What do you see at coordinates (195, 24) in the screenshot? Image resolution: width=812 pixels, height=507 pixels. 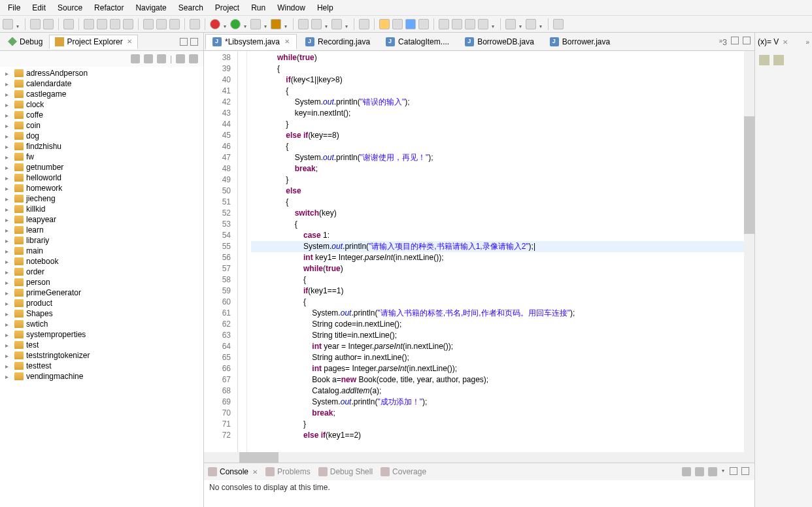 I see `drop-frame-icon` at bounding box center [195, 24].